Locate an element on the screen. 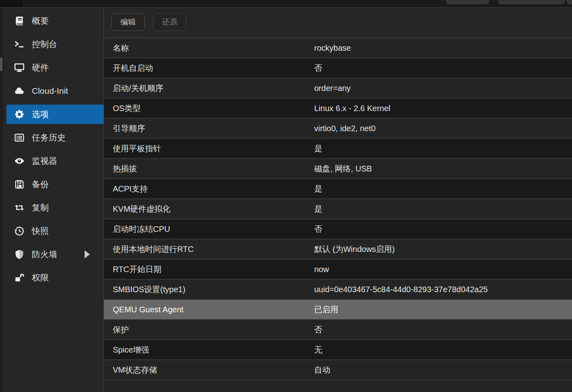  sidebar-item-label: 选项 is located at coordinates (40, 114).